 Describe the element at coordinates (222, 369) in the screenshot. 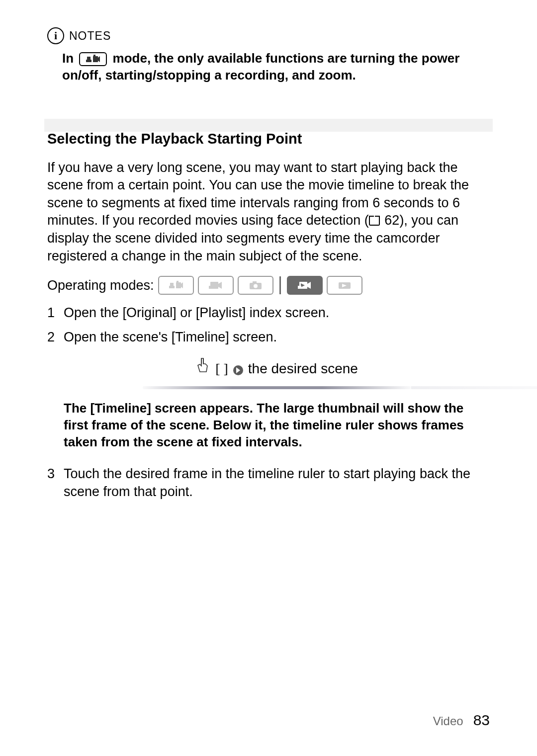

I see `touch-brackets: [ ]` at that location.